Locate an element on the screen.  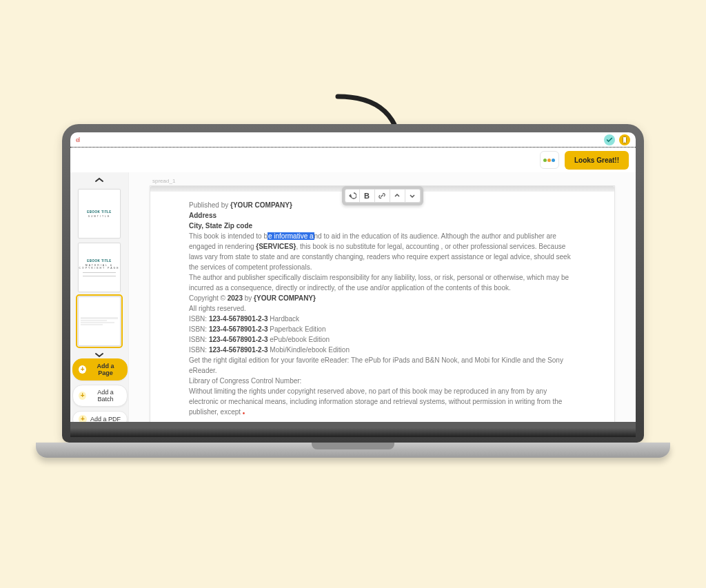
intro-paragraph: This book is intended to be informative … is located at coordinates (382, 252).